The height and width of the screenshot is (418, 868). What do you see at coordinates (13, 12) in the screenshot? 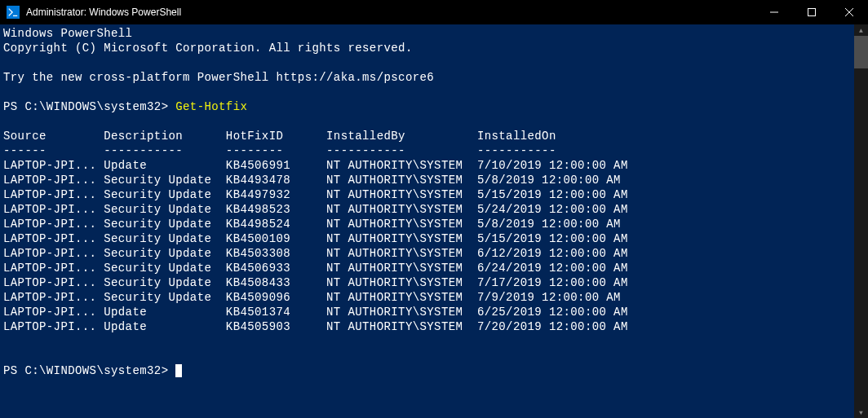
I see `powershell-icon` at bounding box center [13, 12].